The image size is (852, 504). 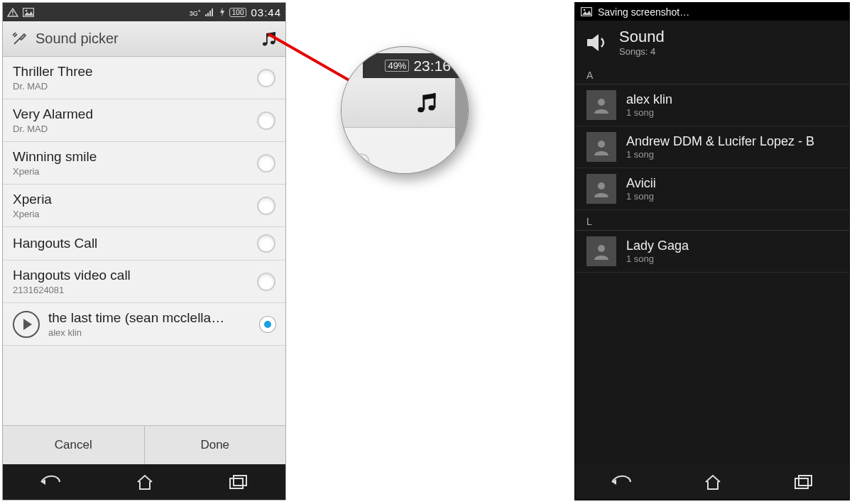 What do you see at coordinates (154, 332) in the screenshot?
I see `sound-subtitle: alex klin` at bounding box center [154, 332].